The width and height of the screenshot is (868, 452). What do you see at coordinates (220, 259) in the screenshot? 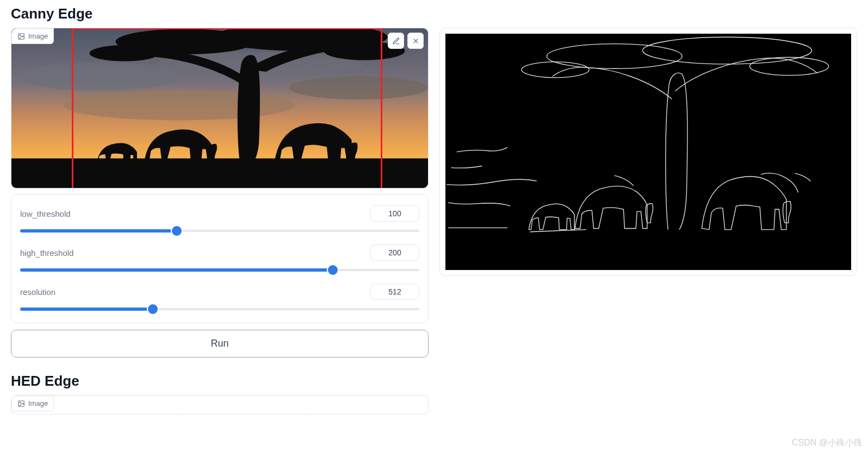
I see `slider-high_threshold: high_threshold200` at bounding box center [220, 259].